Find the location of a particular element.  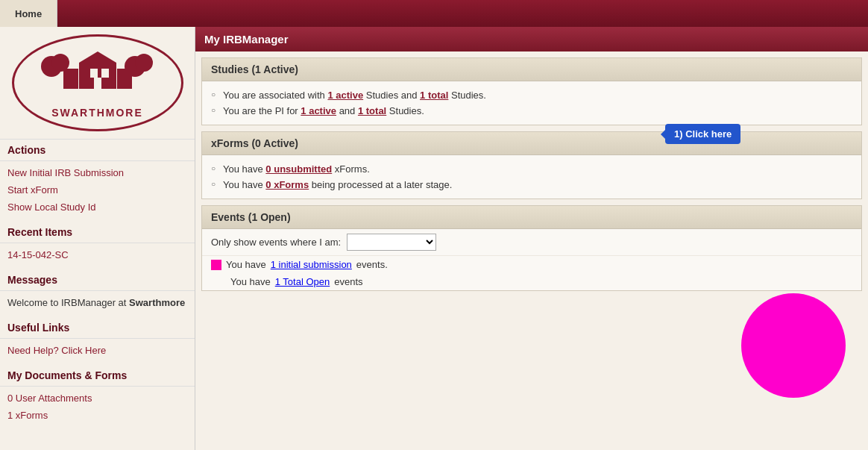

events-total-open-link: 1 Total Open is located at coordinates (303, 282).